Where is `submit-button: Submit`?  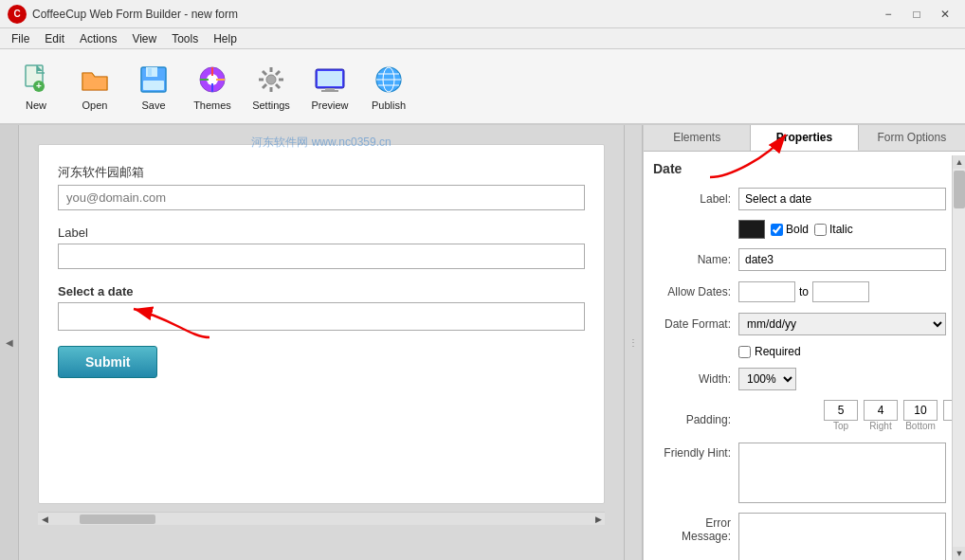 submit-button: Submit is located at coordinates (108, 362).